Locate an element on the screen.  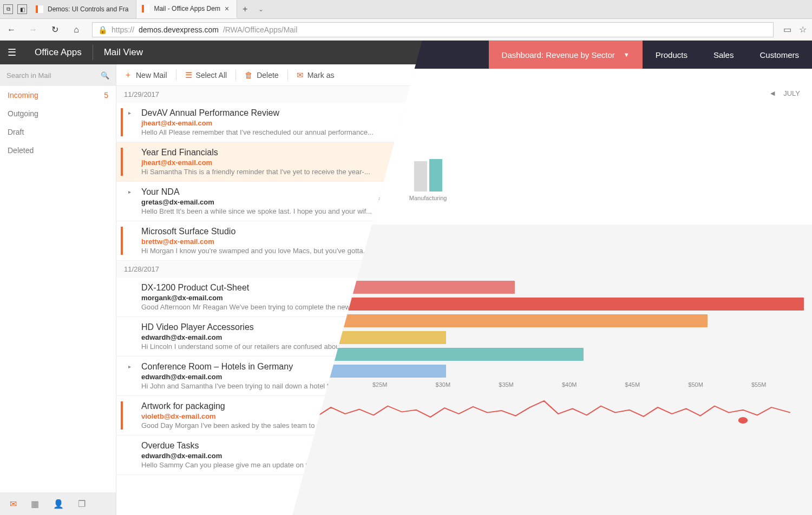
lock-icon: 🔒 is located at coordinates (103, 30).